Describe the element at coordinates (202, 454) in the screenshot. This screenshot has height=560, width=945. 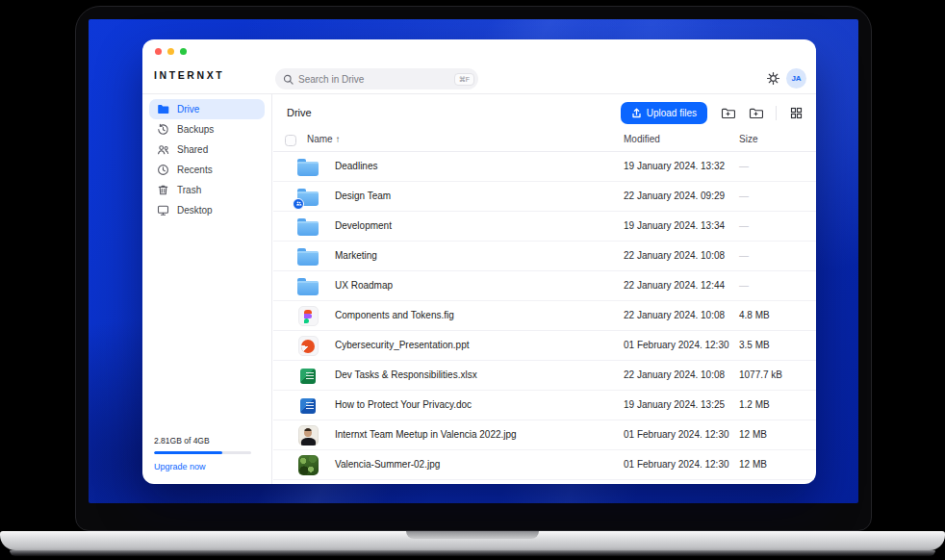
I see `storage-section: 2.81GB of 4GB Upgrade now` at that location.